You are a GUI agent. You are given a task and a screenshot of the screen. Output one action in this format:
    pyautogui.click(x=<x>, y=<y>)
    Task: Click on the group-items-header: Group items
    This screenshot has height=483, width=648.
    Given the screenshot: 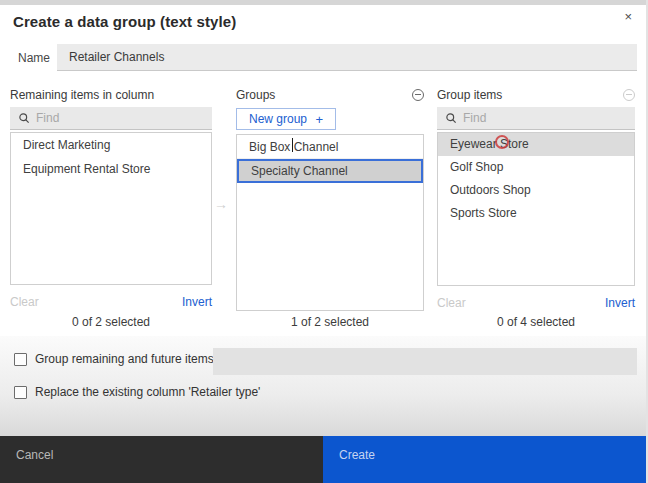 What is the action you would take?
    pyautogui.click(x=470, y=95)
    